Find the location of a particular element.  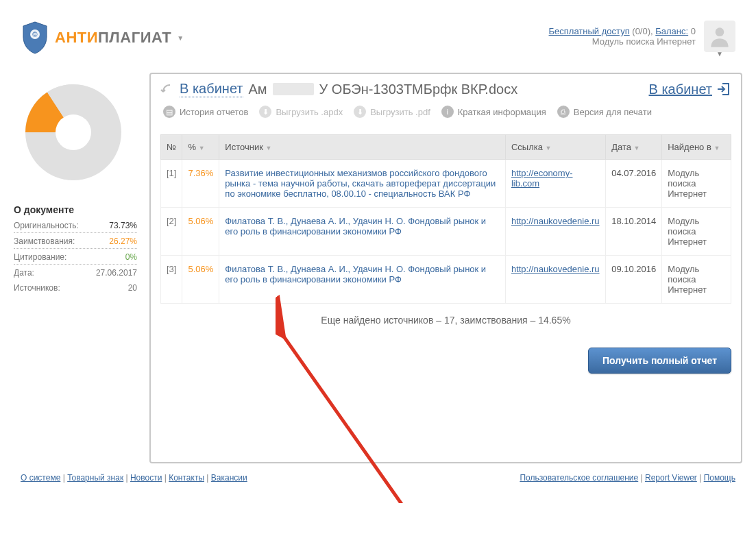

cabinet-link: В кабинет is located at coordinates (681, 89).